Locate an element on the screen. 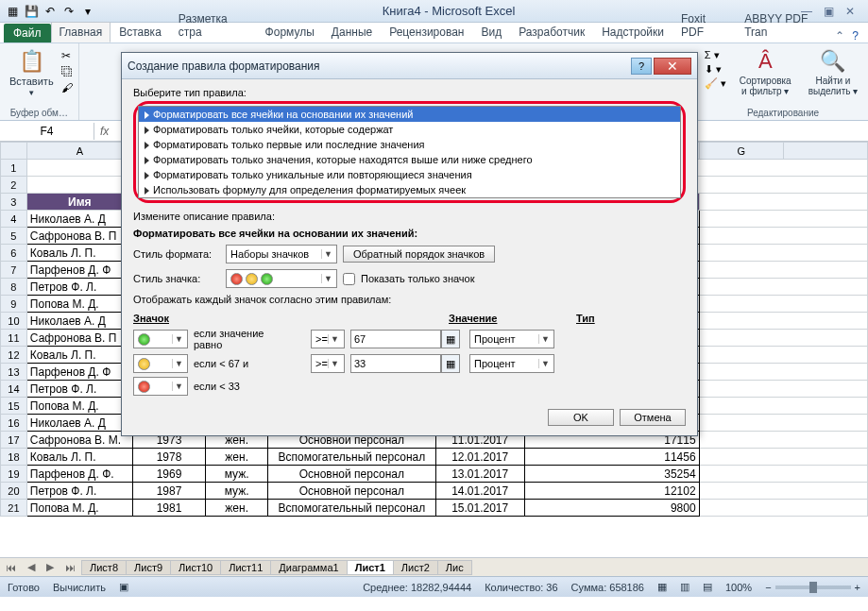 Image resolution: width=868 pixels, height=611 pixels. tab-addins: Надстройки is located at coordinates (633, 32).